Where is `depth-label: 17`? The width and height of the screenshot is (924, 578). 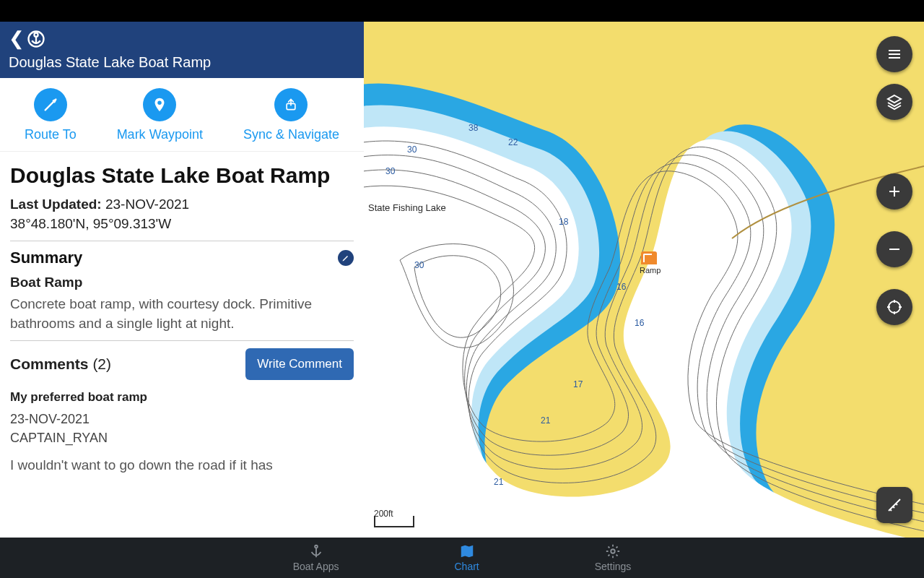 depth-label: 17 is located at coordinates (578, 384).